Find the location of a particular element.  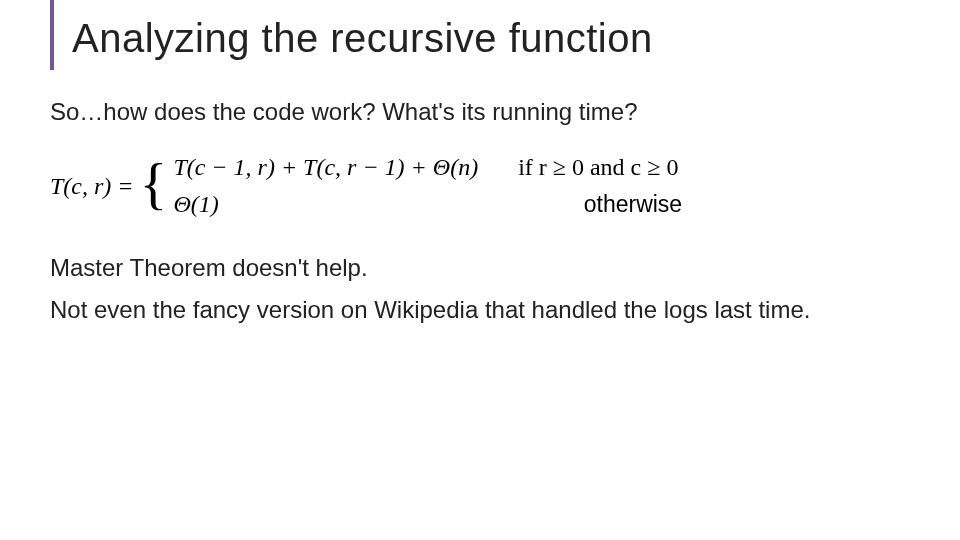

slide-title: Analyzing the recursive function is located at coordinates (501, 38).